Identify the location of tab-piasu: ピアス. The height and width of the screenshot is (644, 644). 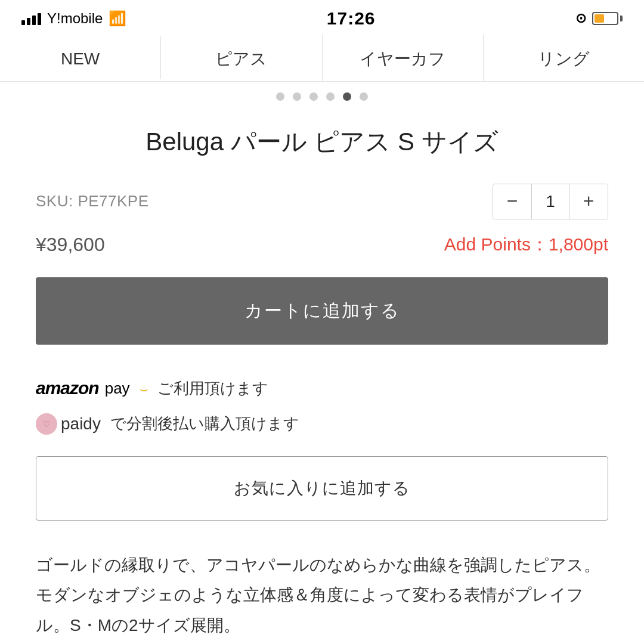
(242, 58).